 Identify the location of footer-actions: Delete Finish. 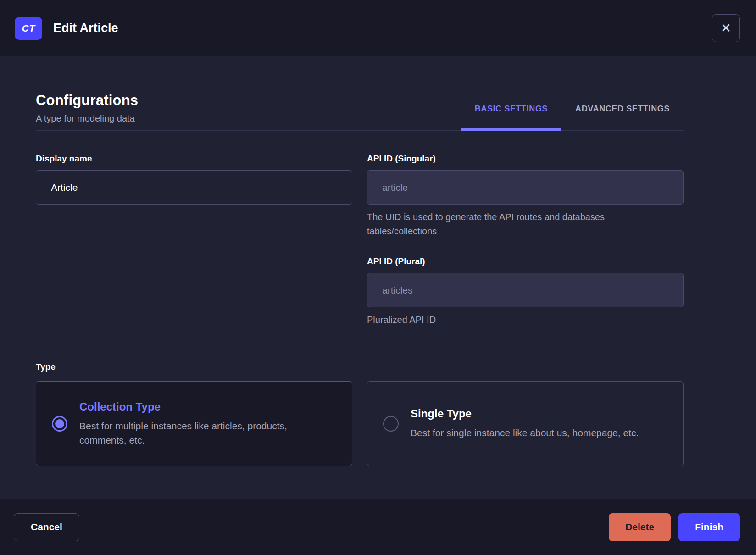
(674, 527).